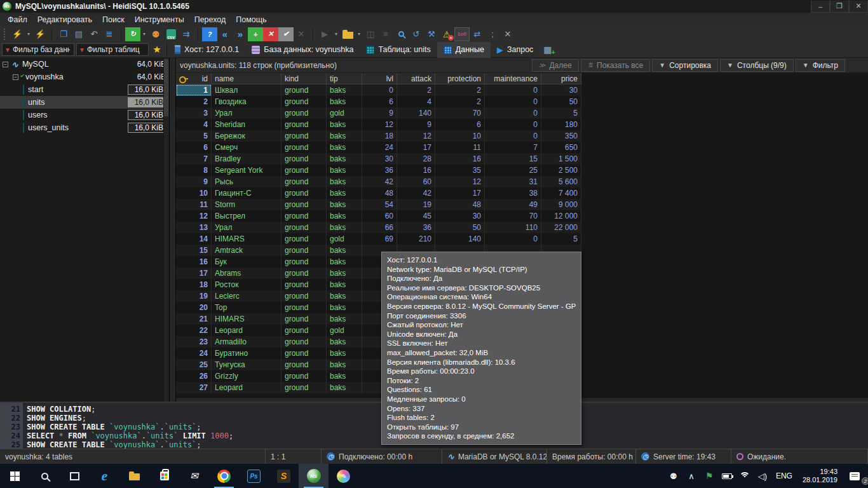  What do you see at coordinates (194, 388) in the screenshot?
I see `cell: 27` at bounding box center [194, 388].